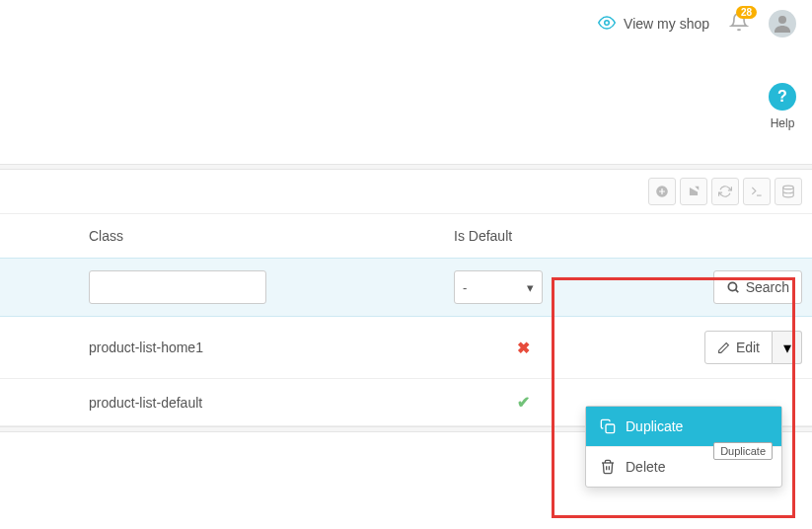  What do you see at coordinates (406, 24) in the screenshot?
I see `top-bar: View my shop 28` at bounding box center [406, 24].